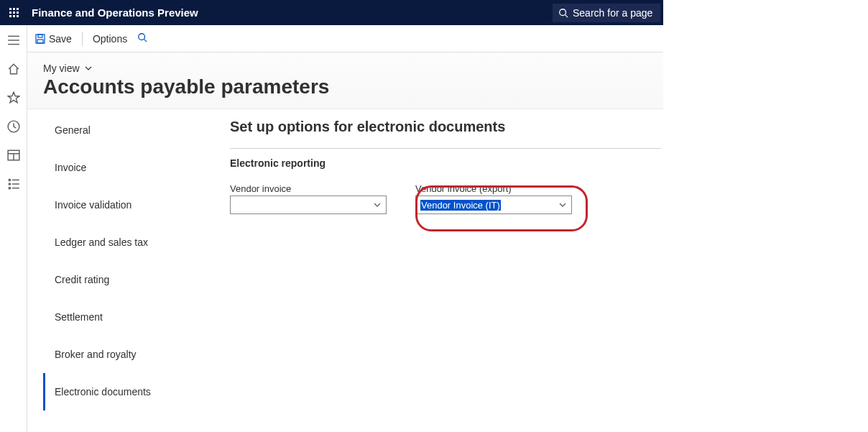 The height and width of the screenshot is (432, 868). I want to click on nav-item-broker-royalty: Broker and royalty, so click(133, 354).